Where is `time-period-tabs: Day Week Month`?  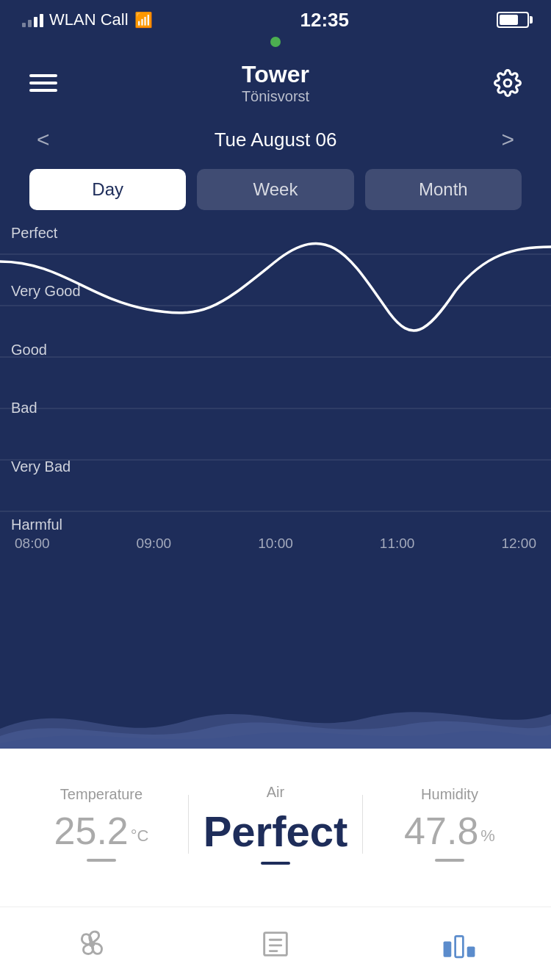 time-period-tabs: Day Week Month is located at coordinates (276, 197).